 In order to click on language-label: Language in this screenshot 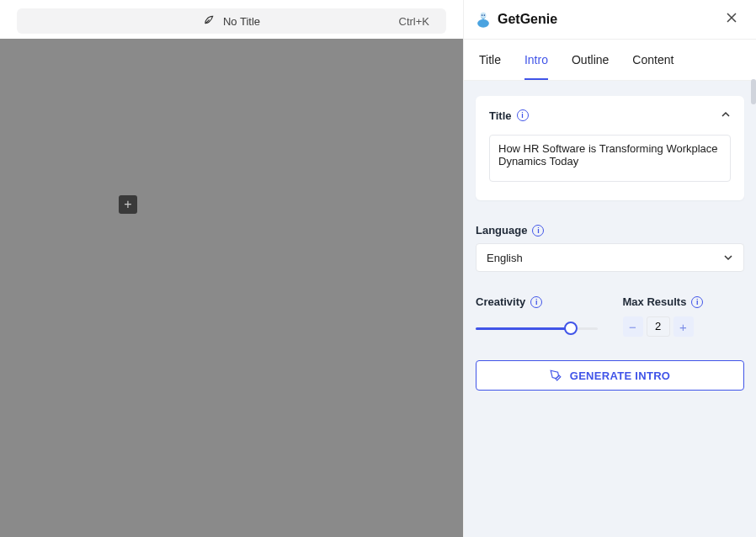, I will do `click(502, 231)`.